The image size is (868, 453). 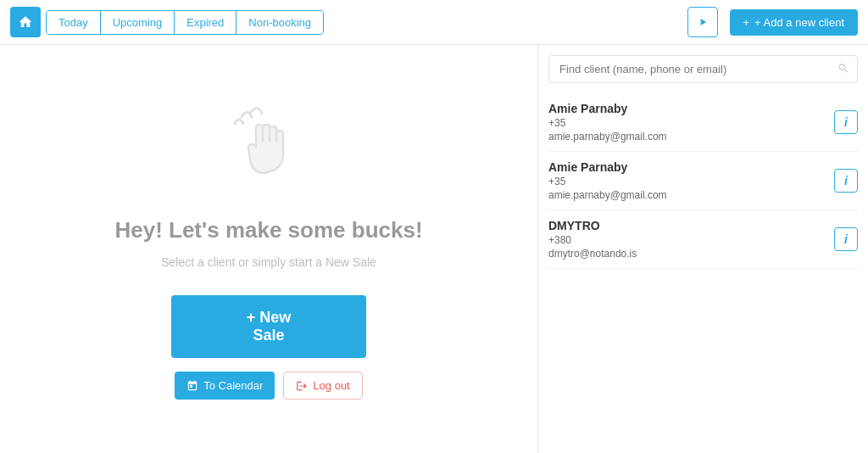 I want to click on logout-btn-label: Log out, so click(x=331, y=385).